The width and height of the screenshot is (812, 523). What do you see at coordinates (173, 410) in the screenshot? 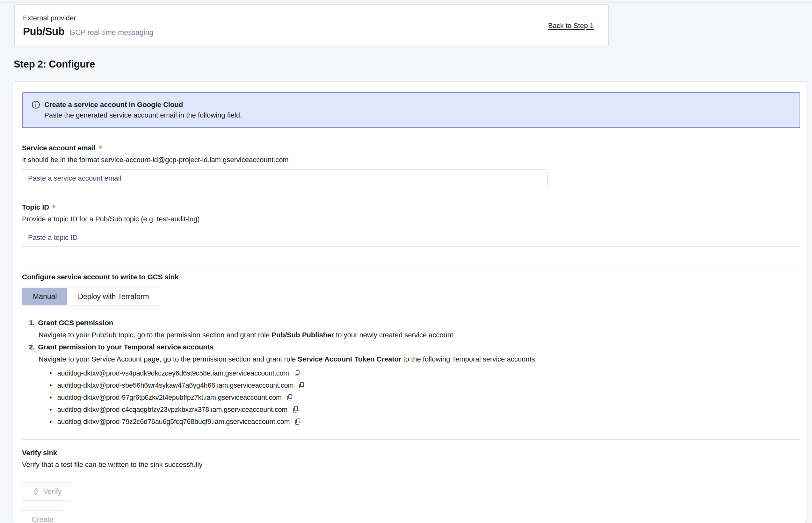
I see `service-account-email-text: auditlog-dktxv@prod-c4cqaqgbfzy23vpzkbxz…` at bounding box center [173, 410].